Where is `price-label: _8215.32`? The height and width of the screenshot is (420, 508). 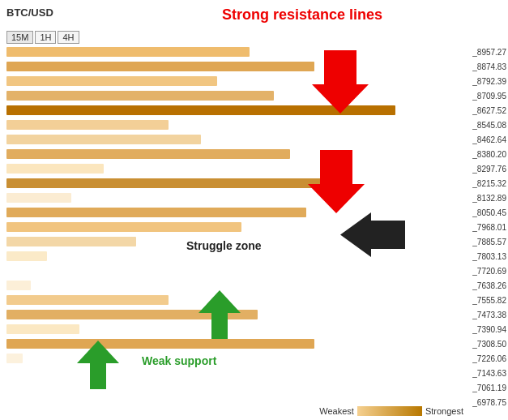
price-label: _8215.32 is located at coordinates (489, 183).